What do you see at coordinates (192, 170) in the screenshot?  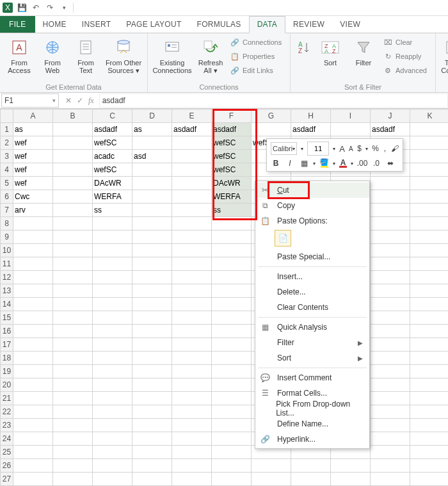 I see `cell-E4` at bounding box center [192, 170].